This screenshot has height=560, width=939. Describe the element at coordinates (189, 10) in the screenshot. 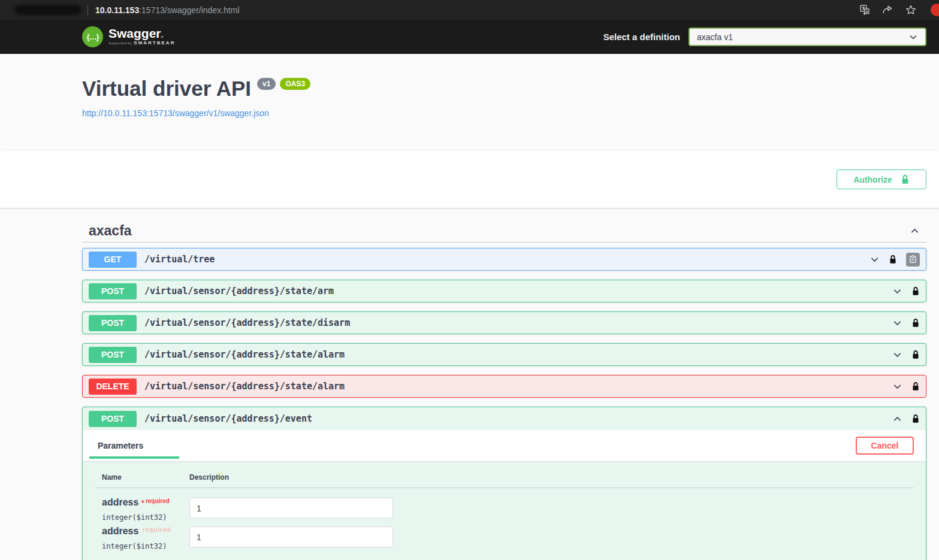

I see `url-path: :15713/swagger/index.html` at that location.